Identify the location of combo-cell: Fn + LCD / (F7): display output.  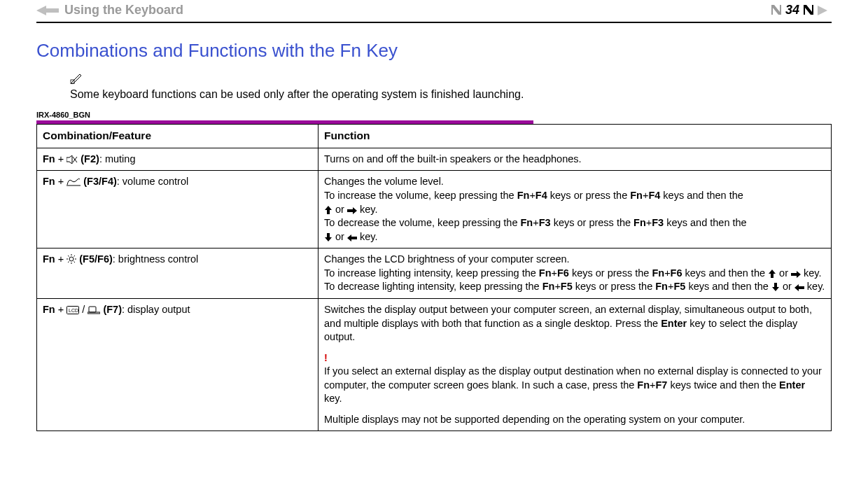
(178, 365).